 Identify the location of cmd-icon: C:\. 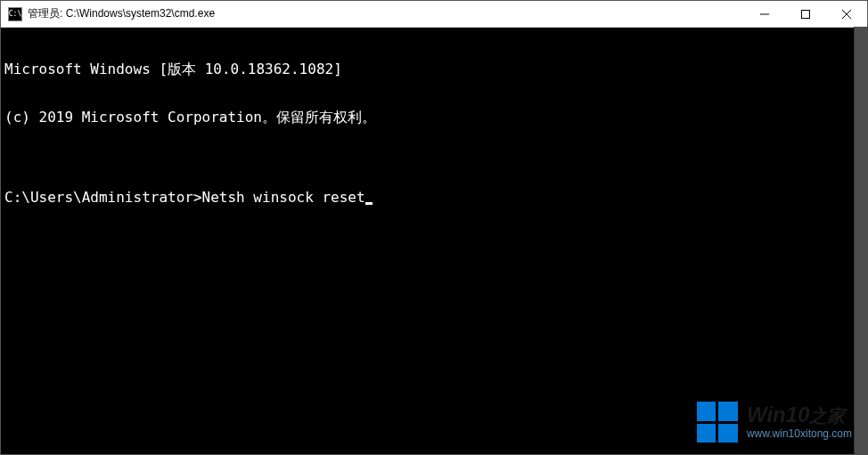
(15, 14).